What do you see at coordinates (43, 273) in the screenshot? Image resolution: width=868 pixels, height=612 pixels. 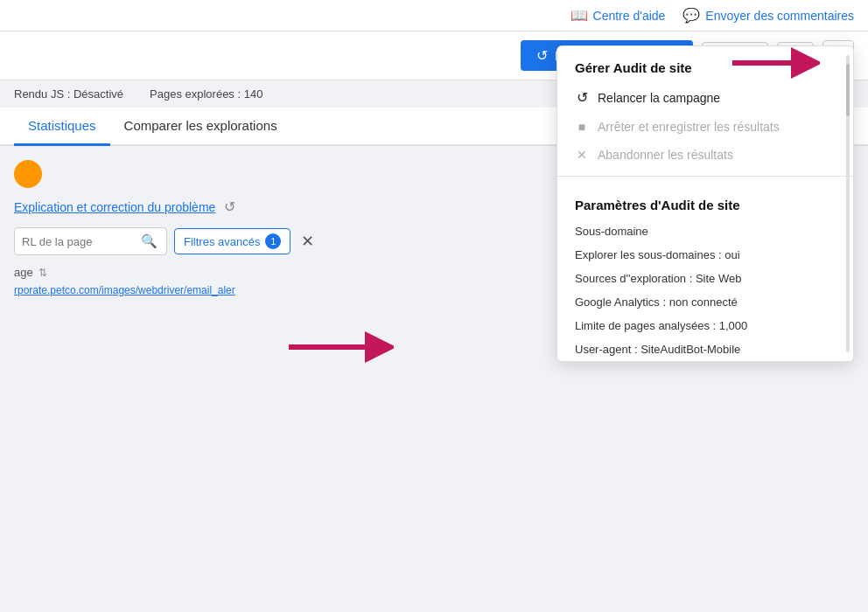 I see `sort-icon: ⇅` at bounding box center [43, 273].